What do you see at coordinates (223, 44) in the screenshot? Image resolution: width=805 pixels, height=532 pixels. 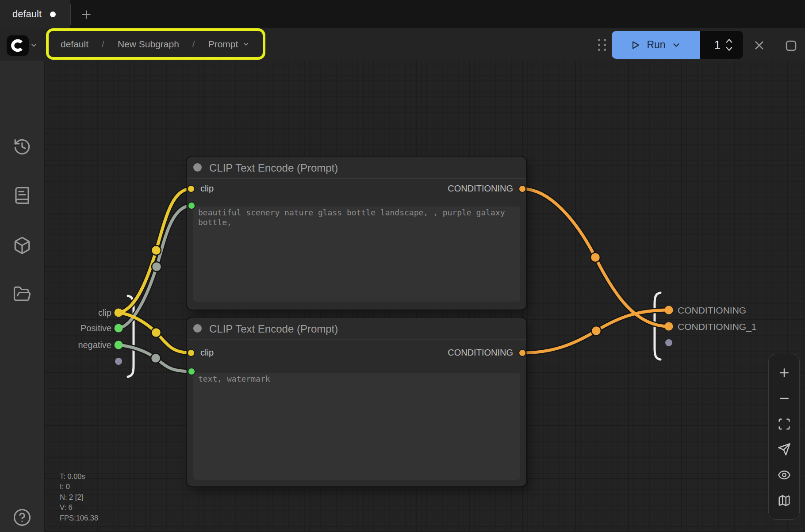 I see `breadcrumb-item-prompt: Prompt` at bounding box center [223, 44].